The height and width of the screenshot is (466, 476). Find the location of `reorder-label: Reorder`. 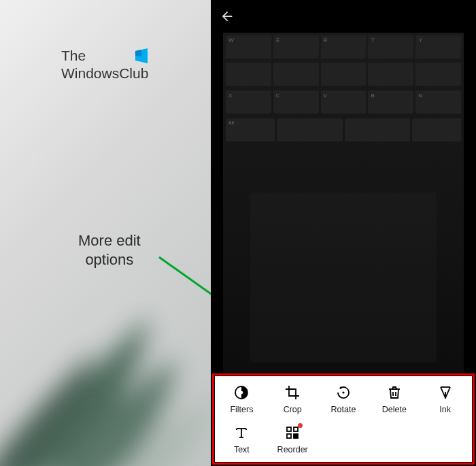

reorder-label: Reorder is located at coordinates (292, 450).